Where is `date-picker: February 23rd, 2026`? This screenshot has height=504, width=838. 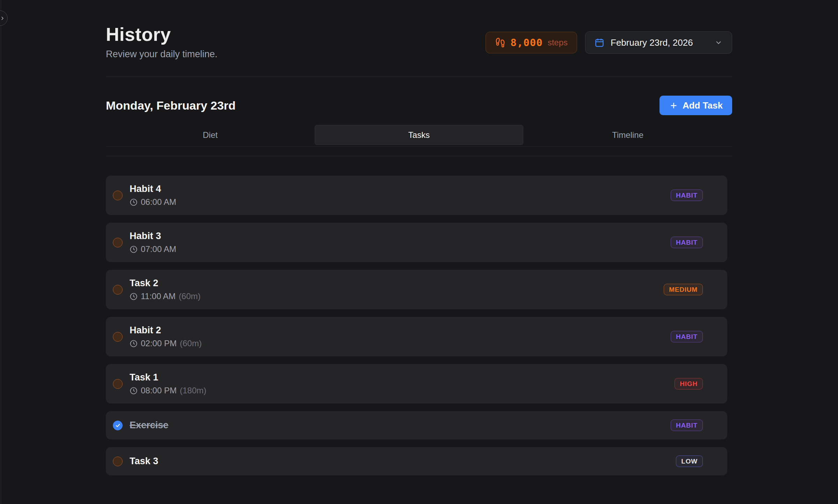 date-picker: February 23rd, 2026 is located at coordinates (659, 43).